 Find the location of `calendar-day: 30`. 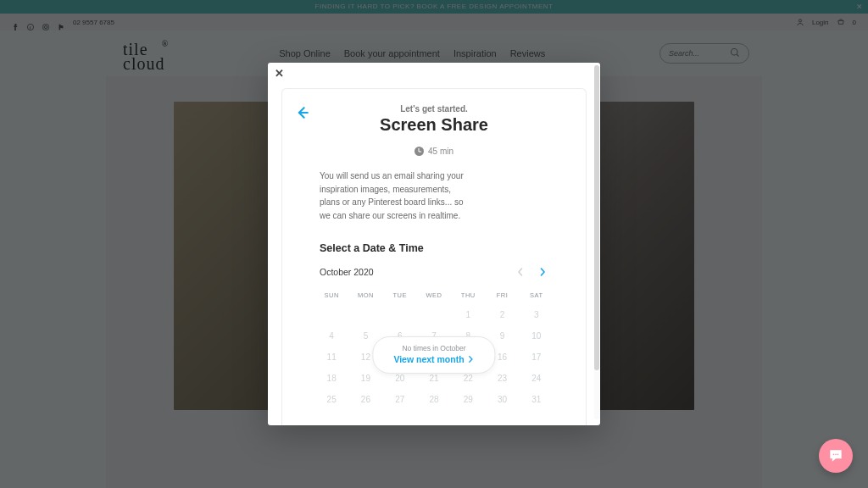

calendar-day: 30 is located at coordinates (502, 400).